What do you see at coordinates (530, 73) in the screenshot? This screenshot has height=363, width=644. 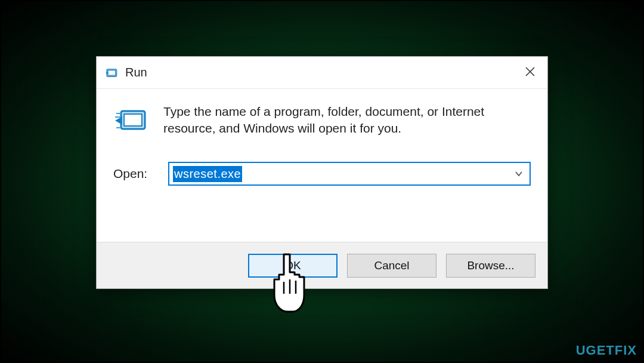 I see `close-button` at bounding box center [530, 73].